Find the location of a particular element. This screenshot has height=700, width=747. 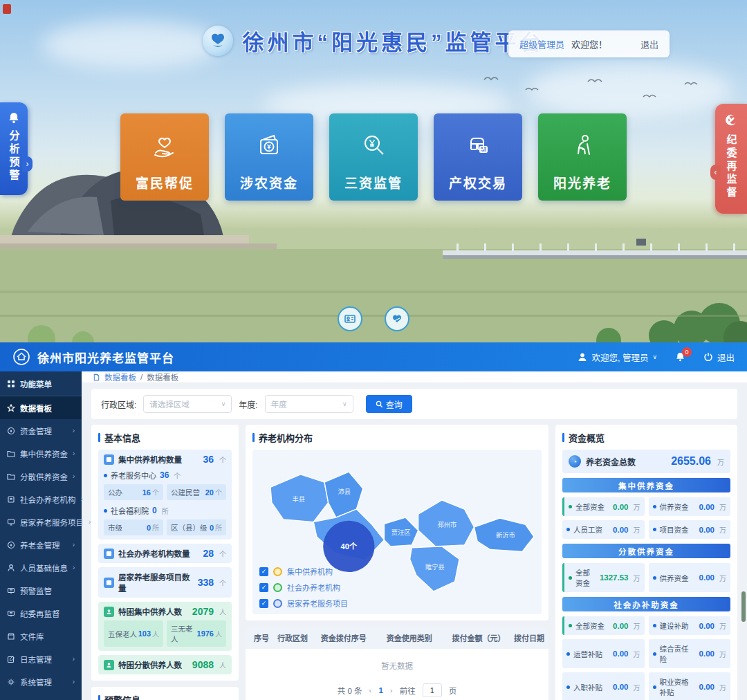

sidebar-label: 分散供养资金 is located at coordinates (44, 477).